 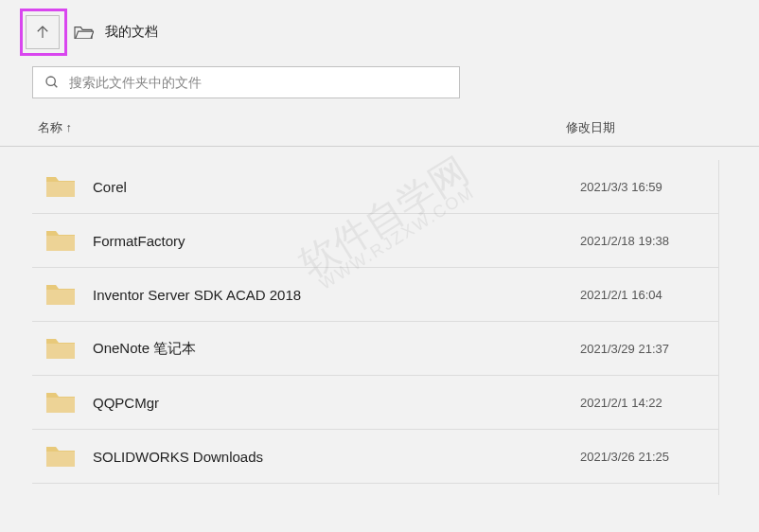 What do you see at coordinates (644, 187) in the screenshot?
I see `file-date: 2021/3/3 16:59` at bounding box center [644, 187].